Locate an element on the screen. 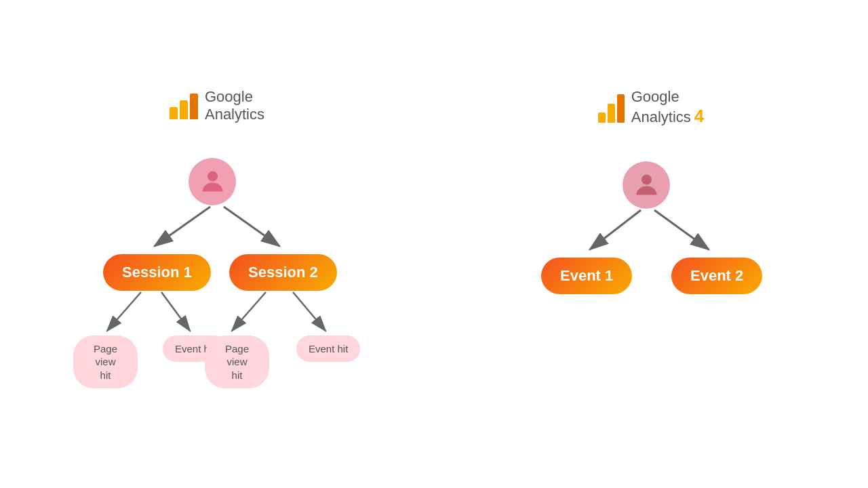 Image resolution: width=868 pixels, height=488 pixels. event-1-pill: Event 1 is located at coordinates (587, 276).